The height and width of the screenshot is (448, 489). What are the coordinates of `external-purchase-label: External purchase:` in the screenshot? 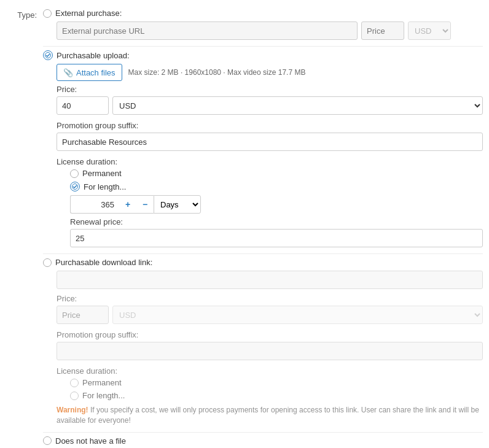 It's located at (88, 14).